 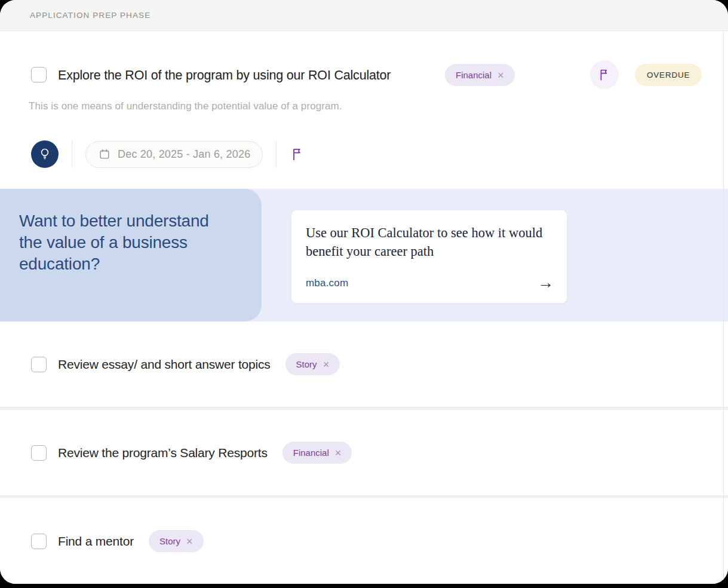 I want to click on task-title: Review essay/ and short answer topics, so click(x=164, y=365).